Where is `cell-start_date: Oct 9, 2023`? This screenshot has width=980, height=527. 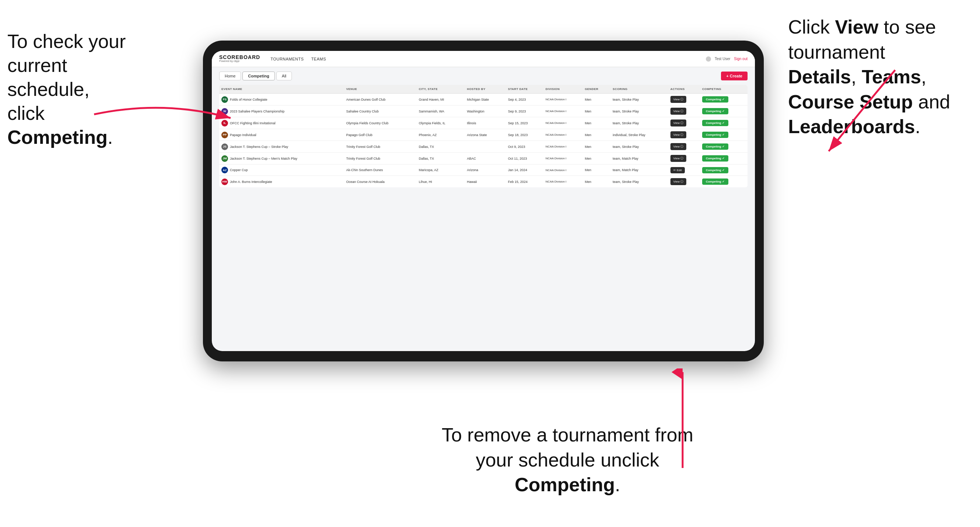 cell-start_date: Oct 9, 2023 is located at coordinates (525, 147).